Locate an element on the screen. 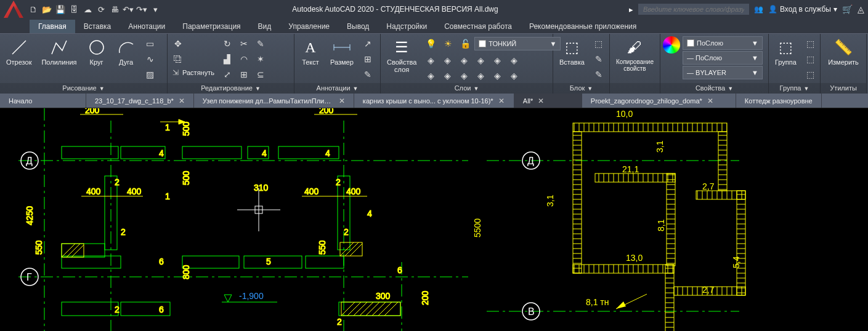 The width and height of the screenshot is (868, 331). rect-tool: ▭ is located at coordinates (150, 44).